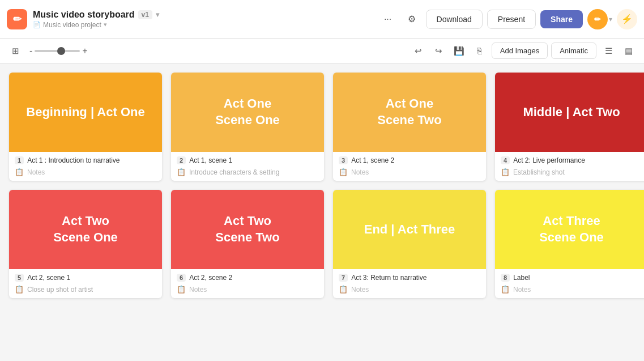 The image size is (644, 361). Describe the element at coordinates (181, 160) in the screenshot. I see `card-number: 2` at that location.